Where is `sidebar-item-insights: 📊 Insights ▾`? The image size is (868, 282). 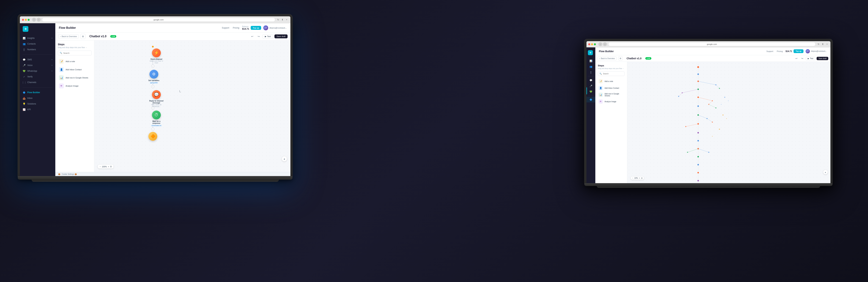 sidebar-item-insights: 📊 Insights ▾ is located at coordinates (38, 38).